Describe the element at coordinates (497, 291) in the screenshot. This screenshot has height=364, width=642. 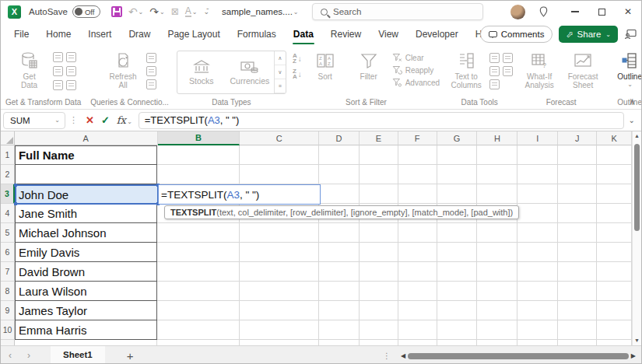
I see `cell-H8` at that location.